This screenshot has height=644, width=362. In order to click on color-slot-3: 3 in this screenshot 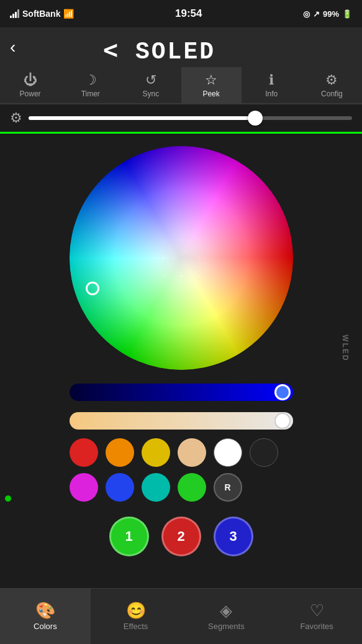, I will do `click(233, 536)`.